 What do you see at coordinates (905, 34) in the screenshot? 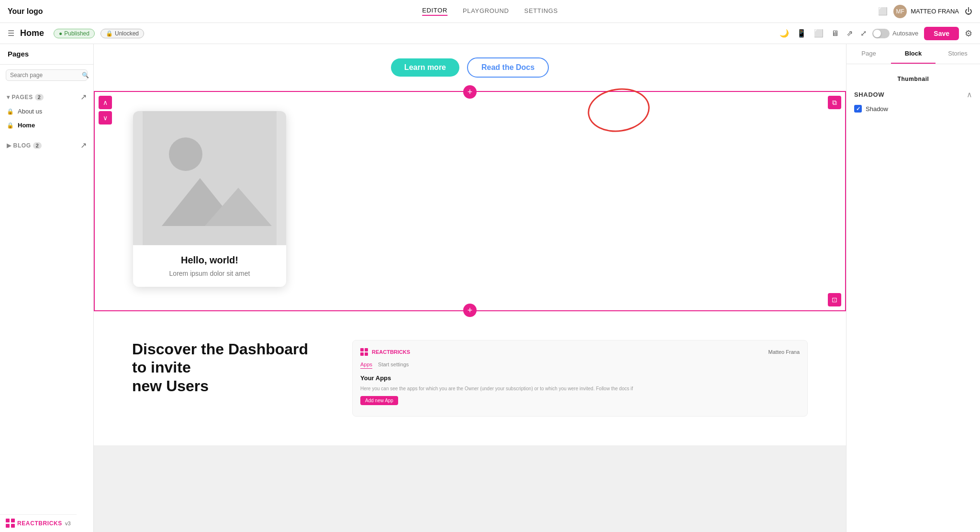
I see `autosave-label: Autosave` at bounding box center [905, 34].